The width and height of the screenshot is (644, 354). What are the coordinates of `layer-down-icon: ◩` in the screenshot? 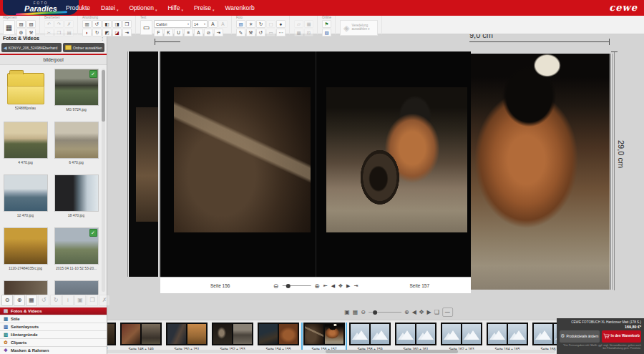 It's located at (107, 33).